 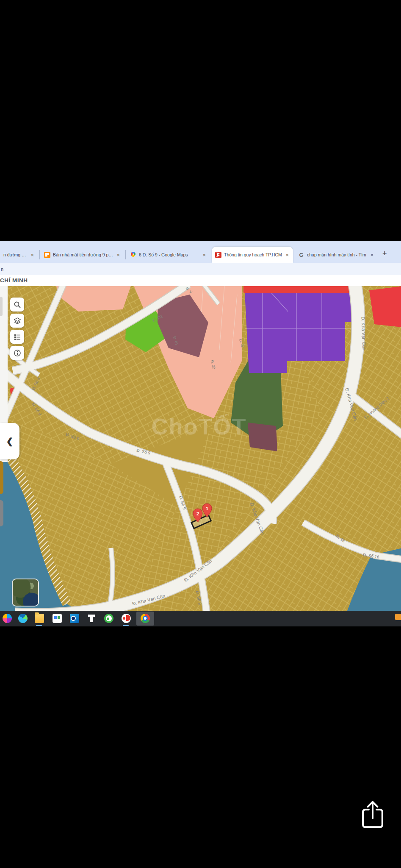 I want to click on tab-quy-hoach-active: Thông tin quy hoạch TP.HCM ×, so click(x=252, y=255).